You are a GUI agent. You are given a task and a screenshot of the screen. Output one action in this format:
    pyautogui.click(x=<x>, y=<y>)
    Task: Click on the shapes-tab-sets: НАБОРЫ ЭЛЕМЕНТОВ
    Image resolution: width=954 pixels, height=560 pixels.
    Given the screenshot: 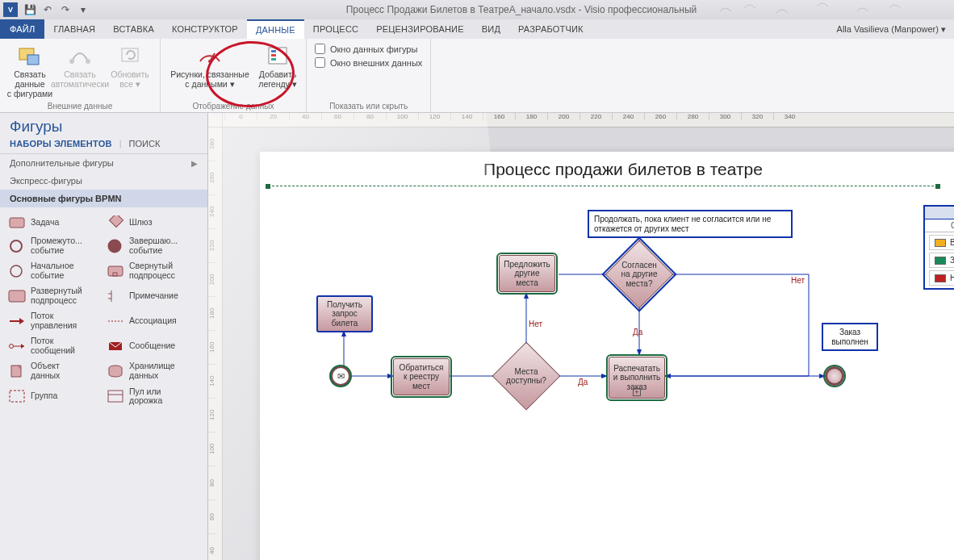 What is the action you would take?
    pyautogui.click(x=61, y=144)
    